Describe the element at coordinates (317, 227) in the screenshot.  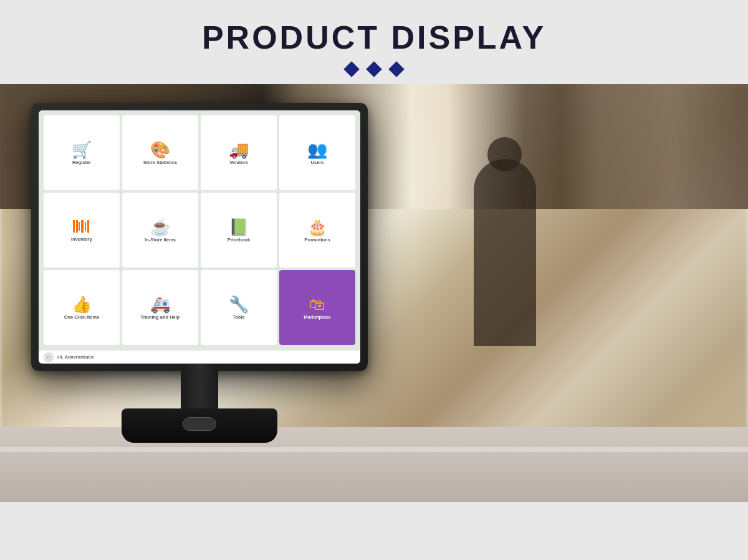
I see `promotions-icon: 🎂` at that location.